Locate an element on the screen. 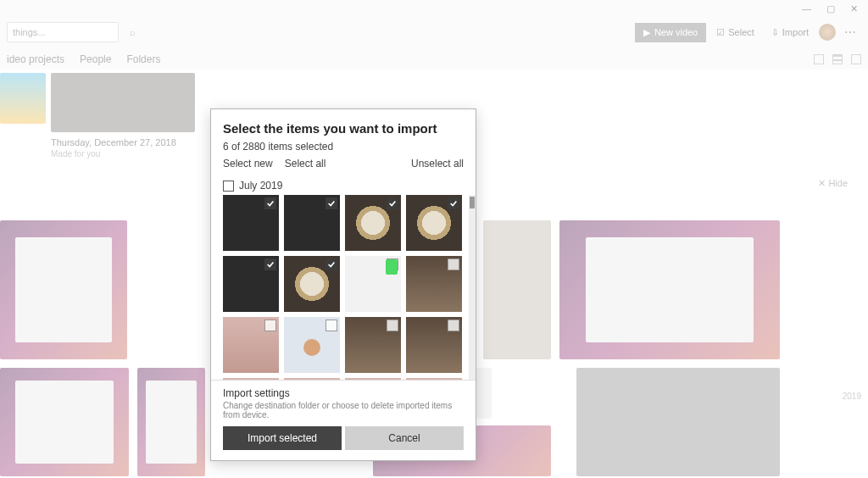 This screenshot has height=478, width=868. import-settings-title: Import settings is located at coordinates (343, 393).